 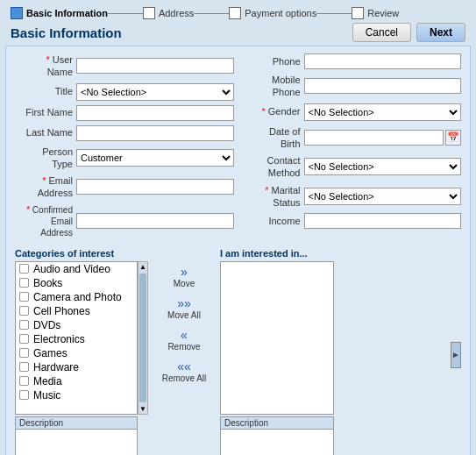 What do you see at coordinates (374, 138) in the screenshot?
I see `dob-input` at bounding box center [374, 138].